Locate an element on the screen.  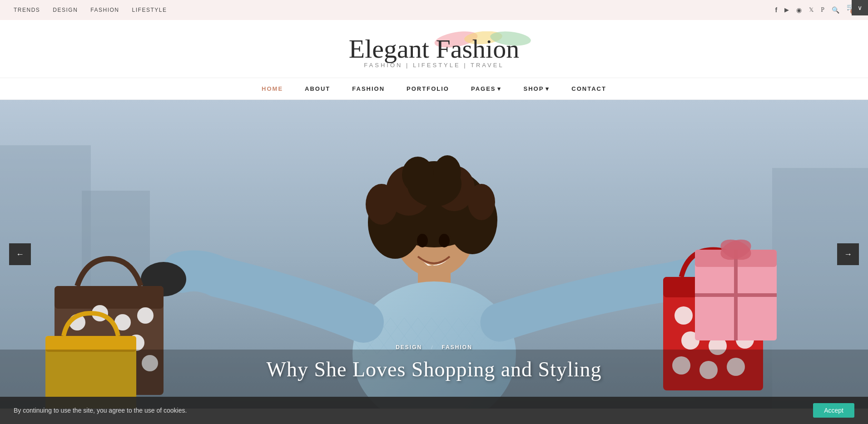
cookie-text: By continuing to use the site, you agree… is located at coordinates (409, 408).